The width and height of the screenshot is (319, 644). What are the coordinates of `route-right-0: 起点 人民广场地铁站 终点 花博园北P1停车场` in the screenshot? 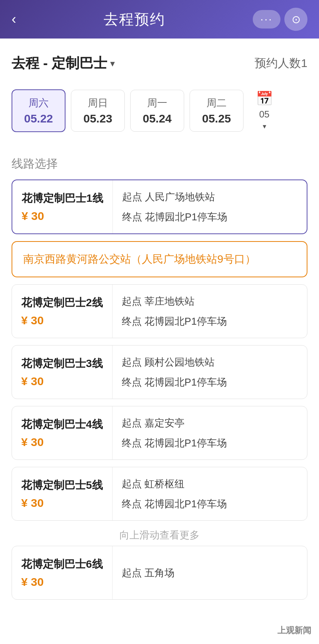 It's located at (210, 207).